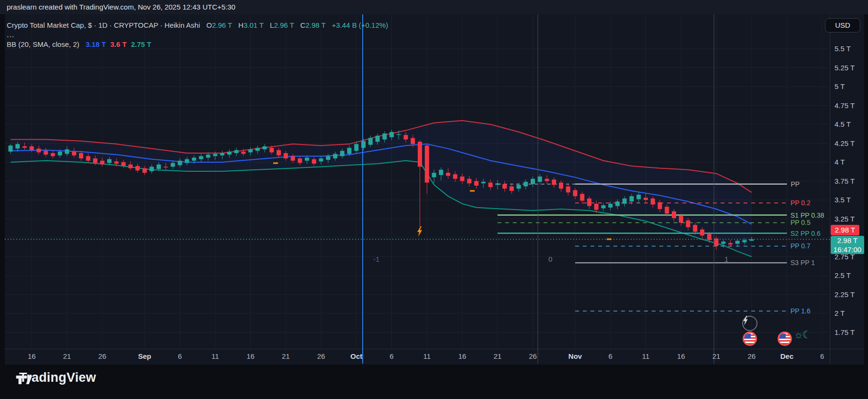  Describe the element at coordinates (376, 259) in the screenshot. I see `vertical-line-label: -1` at that location.